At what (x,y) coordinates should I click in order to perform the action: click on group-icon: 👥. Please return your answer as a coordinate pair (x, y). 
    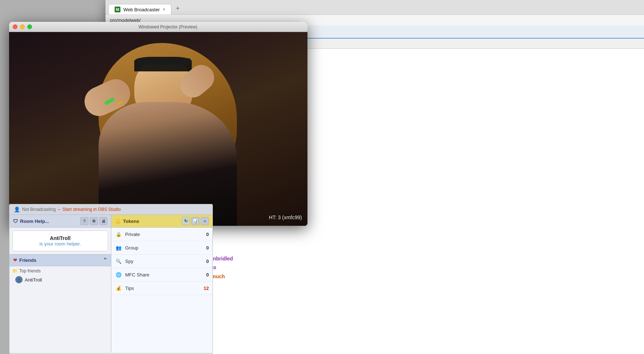
    Looking at the image, I should click on (119, 248).